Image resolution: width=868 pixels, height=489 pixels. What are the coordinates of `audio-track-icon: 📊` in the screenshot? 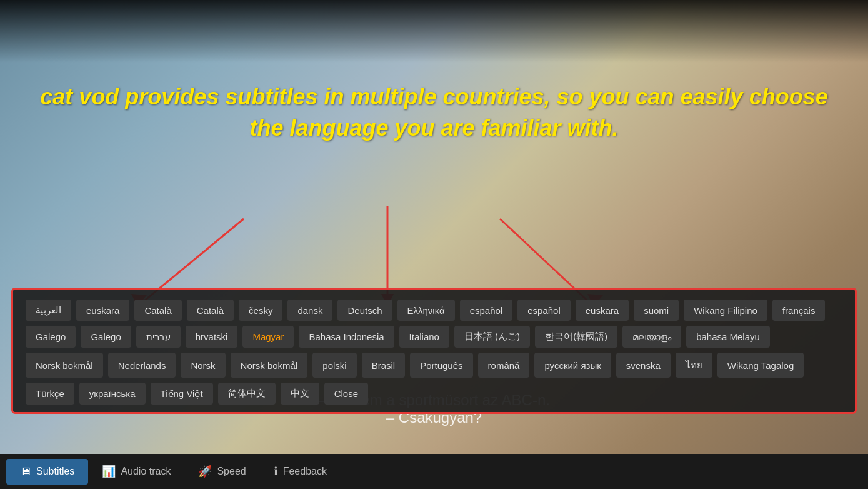 It's located at (109, 471).